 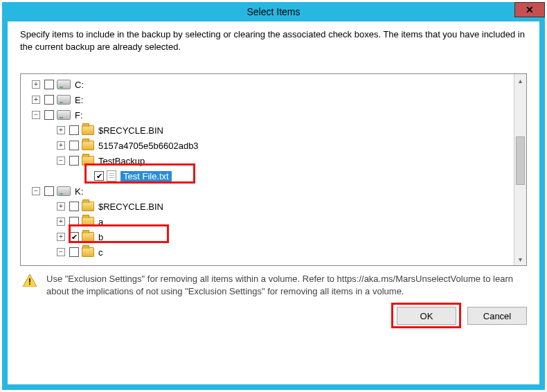 What do you see at coordinates (101, 222) in the screenshot?
I see `tree-item-label: a` at bounding box center [101, 222].